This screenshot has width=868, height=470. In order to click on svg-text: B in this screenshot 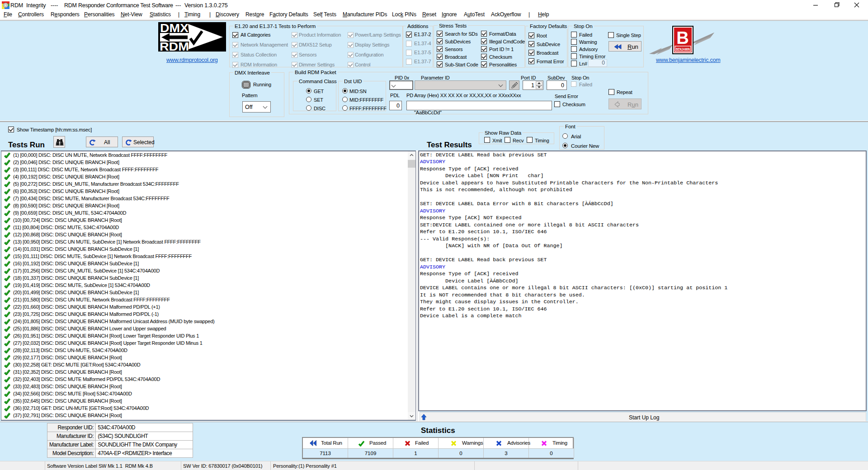, I will do `click(683, 38)`.